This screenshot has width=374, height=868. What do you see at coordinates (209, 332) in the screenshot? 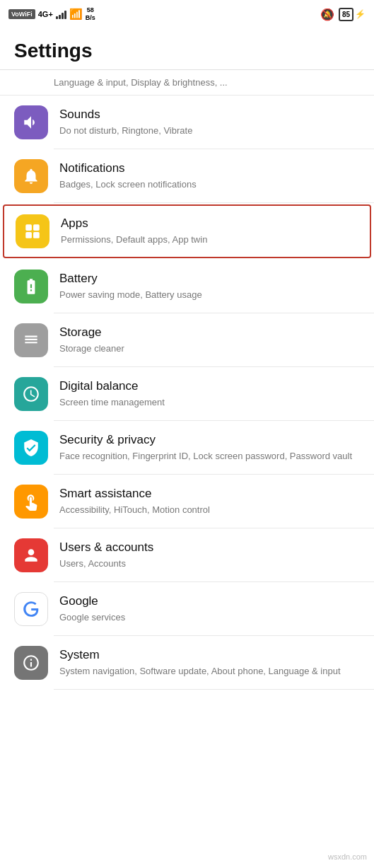
I see `storage-title: Storage` at bounding box center [209, 332].